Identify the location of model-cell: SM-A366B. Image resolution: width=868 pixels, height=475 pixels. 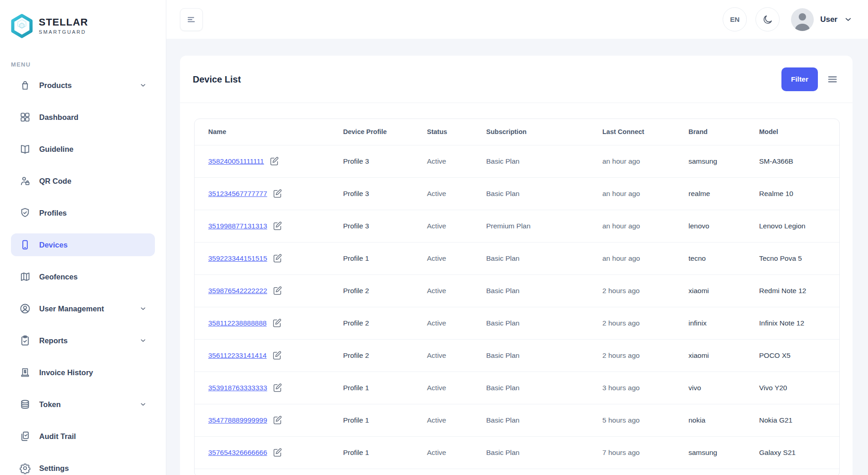
(799, 161).